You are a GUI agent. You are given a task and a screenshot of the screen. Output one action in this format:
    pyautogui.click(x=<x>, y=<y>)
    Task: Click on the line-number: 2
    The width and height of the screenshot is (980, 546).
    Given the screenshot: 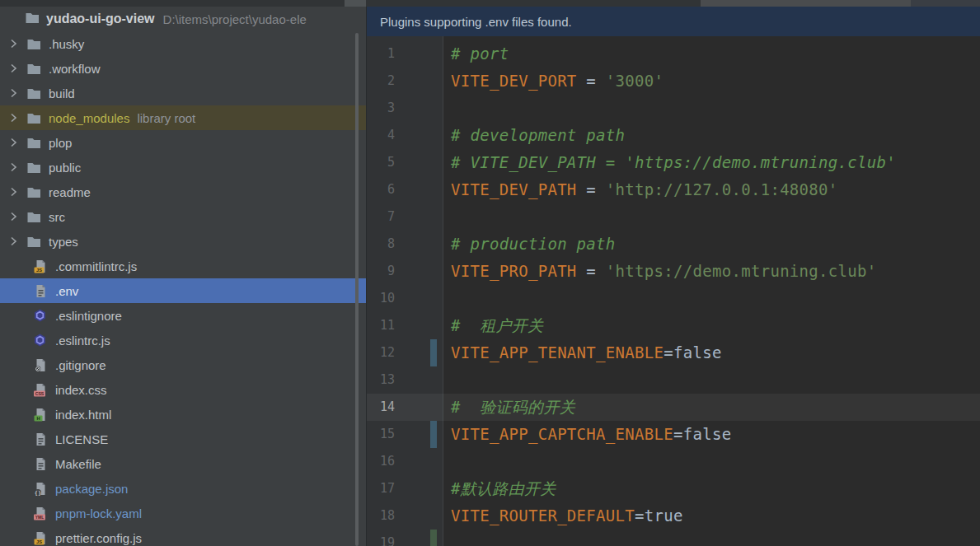 What is the action you would take?
    pyautogui.click(x=406, y=81)
    